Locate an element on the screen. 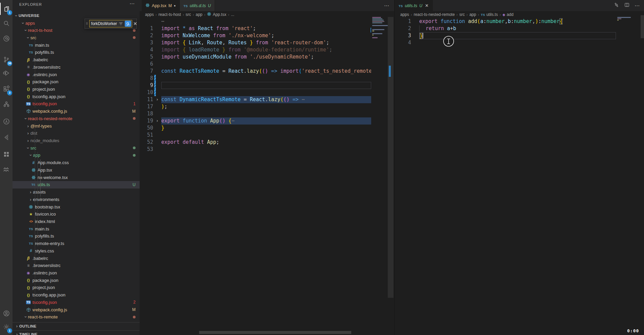 The image size is (644, 335). explorer-more-actions-icon: ⋯ is located at coordinates (132, 4).